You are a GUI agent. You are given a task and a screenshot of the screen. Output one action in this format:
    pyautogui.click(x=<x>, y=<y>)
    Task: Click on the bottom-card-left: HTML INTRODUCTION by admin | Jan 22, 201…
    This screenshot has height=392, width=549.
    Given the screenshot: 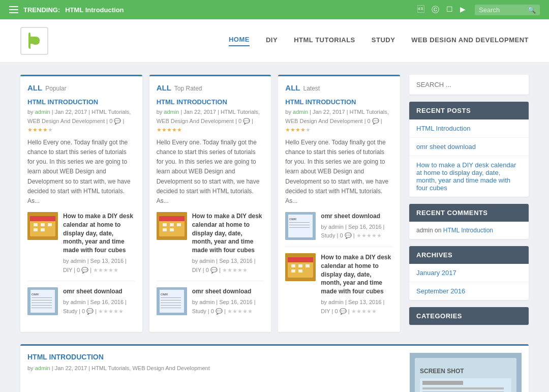 What is the action you would take?
    pyautogui.click(x=215, y=372)
    